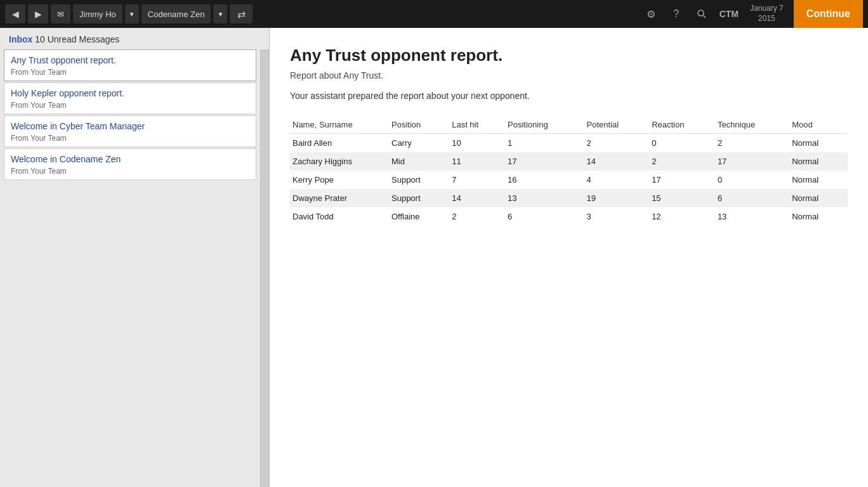 The width and height of the screenshot is (868, 487). What do you see at coordinates (569, 217) in the screenshot?
I see `table-row: David ToddOfflaine2631213Normal` at bounding box center [569, 217].